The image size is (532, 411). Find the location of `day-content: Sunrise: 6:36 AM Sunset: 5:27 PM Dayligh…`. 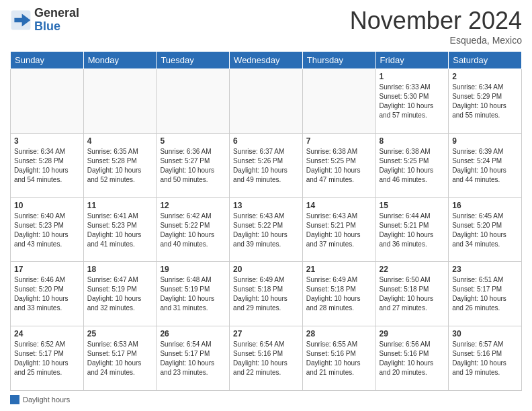

day-content: Sunrise: 6:36 AM Sunset: 5:27 PM Dayligh… is located at coordinates (193, 166).